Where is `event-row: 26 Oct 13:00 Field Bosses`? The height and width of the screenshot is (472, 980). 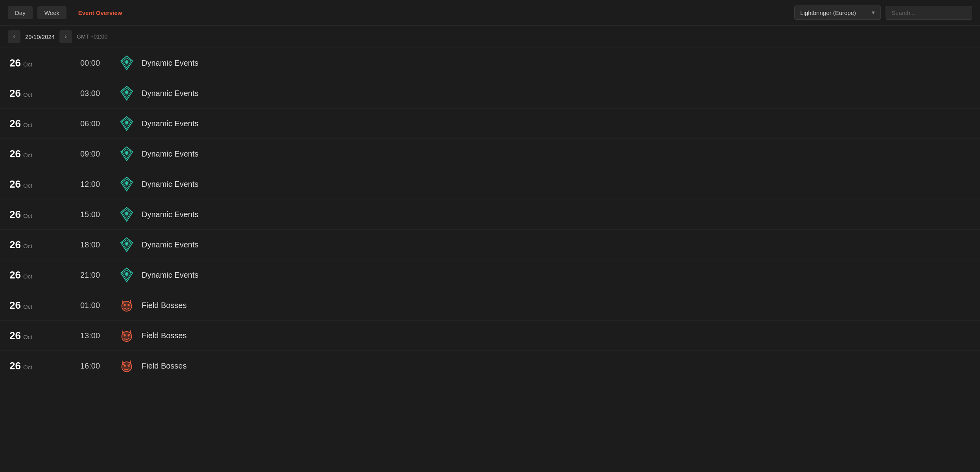
event-row: 26 Oct 13:00 Field Bosses is located at coordinates (490, 336).